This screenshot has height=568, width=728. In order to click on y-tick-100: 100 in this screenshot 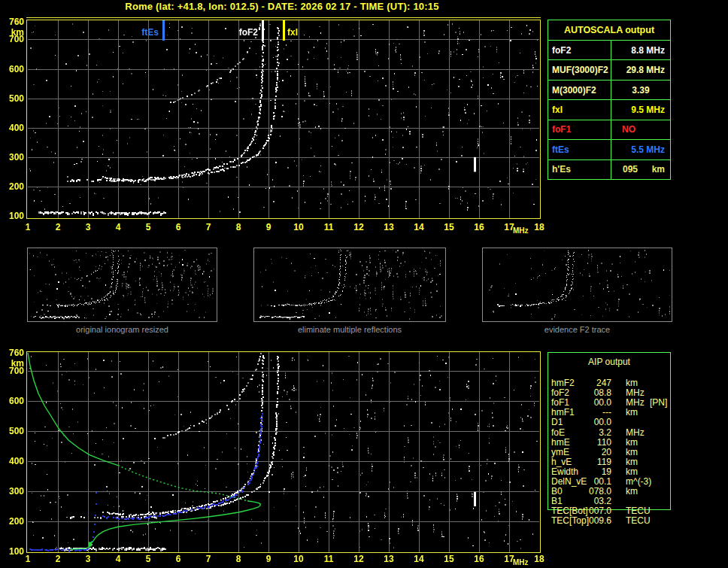, I will do `click(12, 216)`.